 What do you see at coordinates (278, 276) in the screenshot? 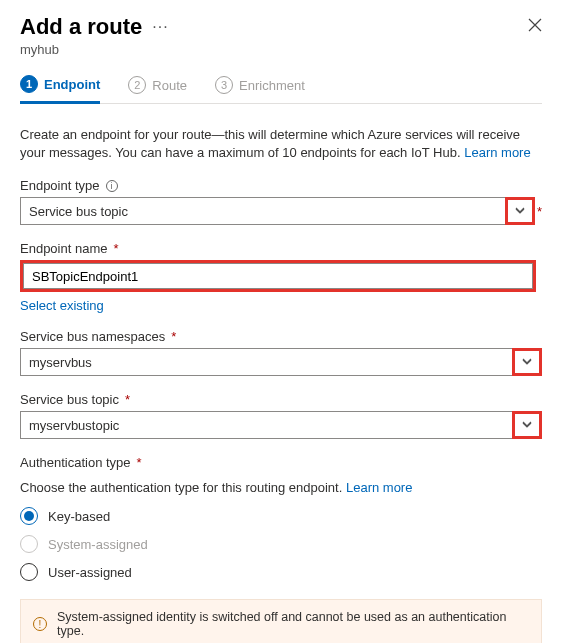
I see `highlight-box` at bounding box center [278, 276].